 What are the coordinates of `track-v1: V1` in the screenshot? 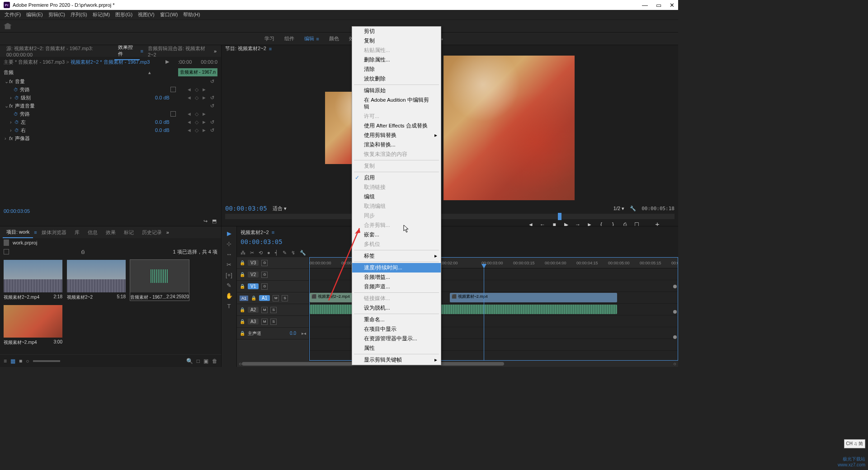 It's located at (253, 287).